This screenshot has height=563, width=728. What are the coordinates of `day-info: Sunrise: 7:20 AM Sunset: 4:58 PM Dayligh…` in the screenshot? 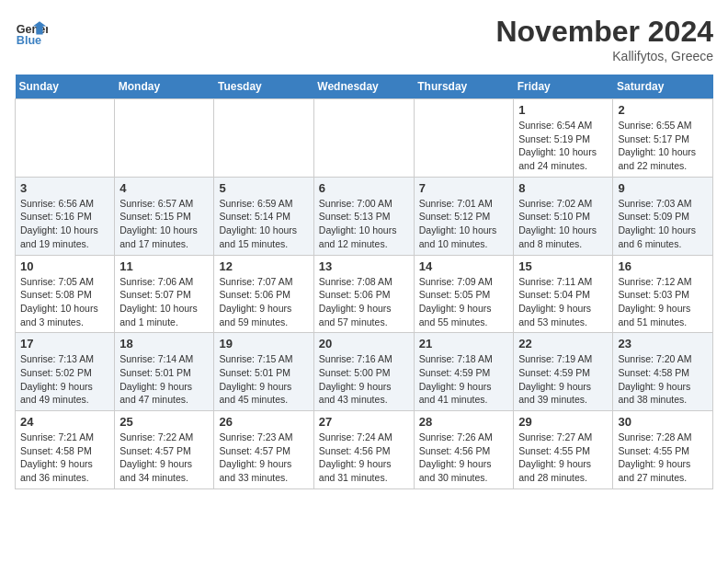 It's located at (663, 379).